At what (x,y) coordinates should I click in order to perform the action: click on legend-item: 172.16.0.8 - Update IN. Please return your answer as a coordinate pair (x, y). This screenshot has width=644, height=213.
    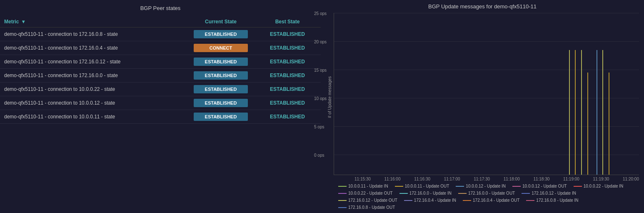
    Looking at the image, I should click on (552, 200).